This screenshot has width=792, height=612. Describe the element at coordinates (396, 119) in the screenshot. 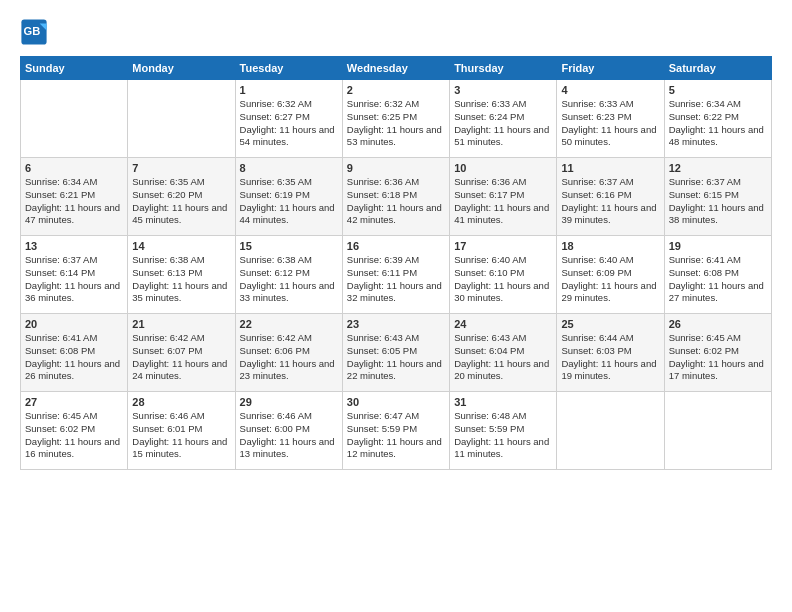

I see `calendar-cell: 2Sunrise: 6:32 AMSunset: 6:25 PMDaylight…` at that location.